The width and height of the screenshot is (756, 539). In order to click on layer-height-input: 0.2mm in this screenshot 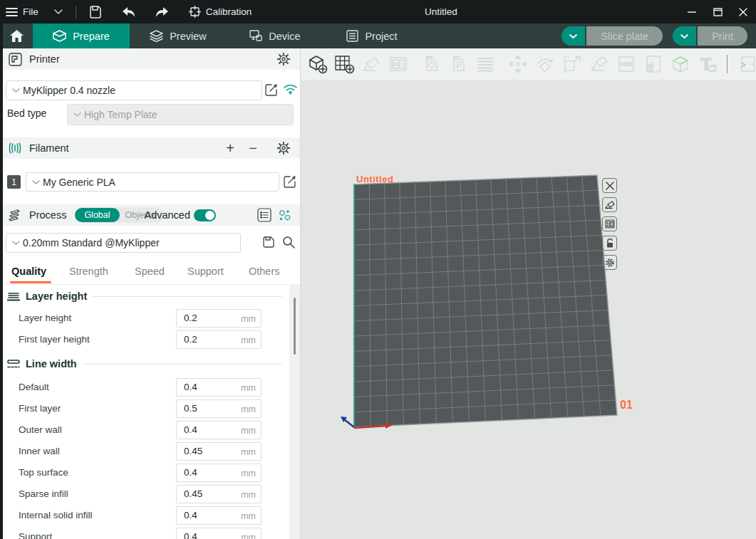, I will do `click(219, 318)`.